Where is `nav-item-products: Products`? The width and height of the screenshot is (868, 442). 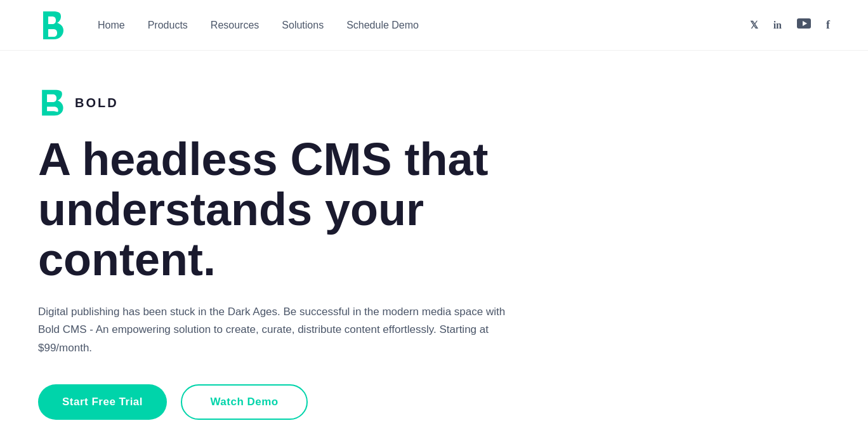
nav-item-products: Products is located at coordinates (168, 25).